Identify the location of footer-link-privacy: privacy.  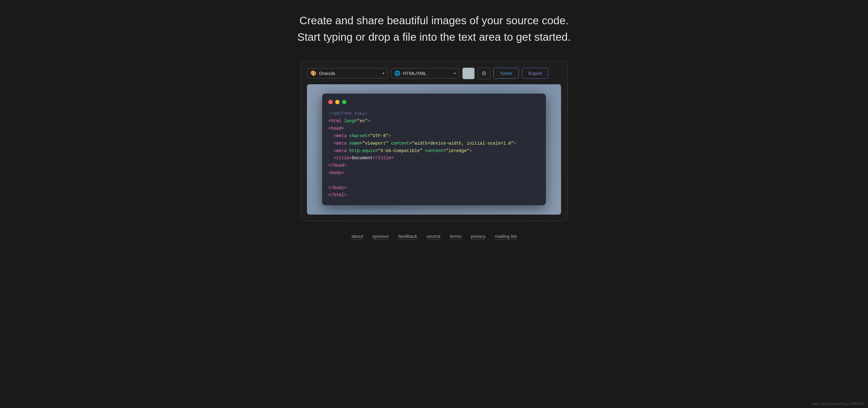
(478, 237).